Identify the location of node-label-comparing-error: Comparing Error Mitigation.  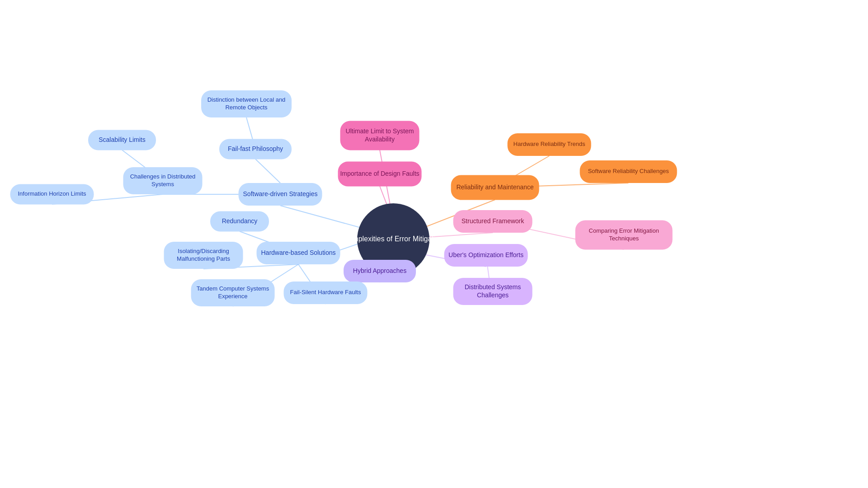
(624, 230).